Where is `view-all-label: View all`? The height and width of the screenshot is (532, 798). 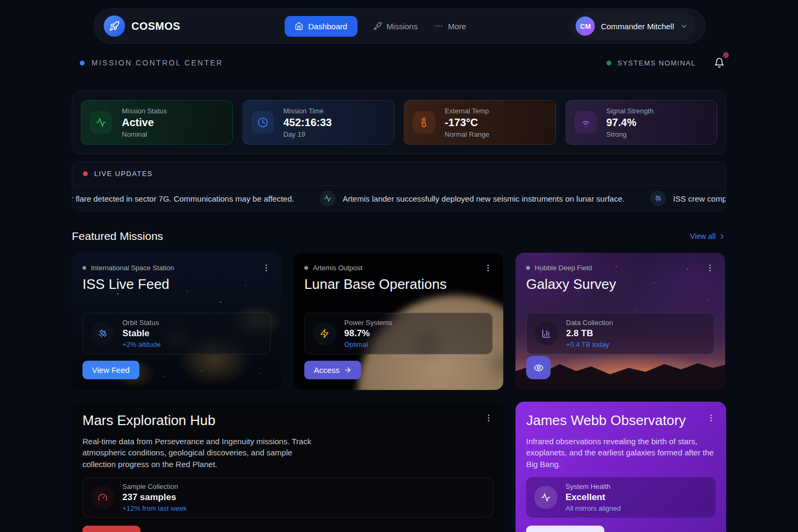
view-all-label: View all is located at coordinates (703, 236).